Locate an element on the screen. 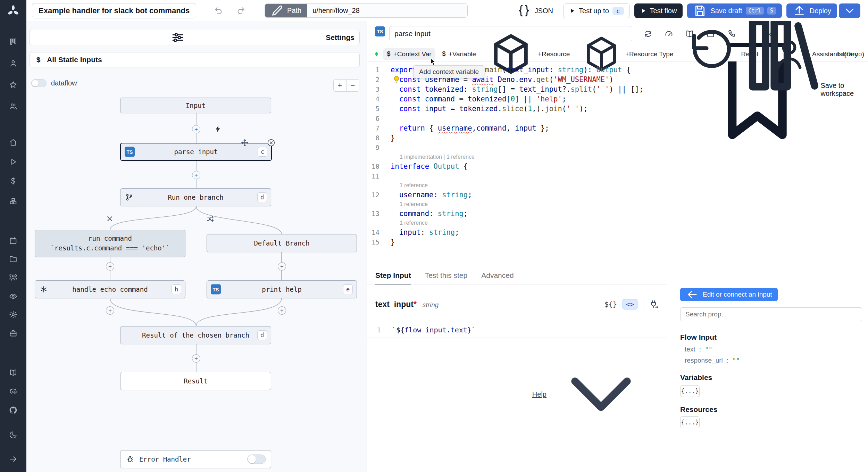 This screenshot has height=472, width=868. undo-icon is located at coordinates (219, 10).